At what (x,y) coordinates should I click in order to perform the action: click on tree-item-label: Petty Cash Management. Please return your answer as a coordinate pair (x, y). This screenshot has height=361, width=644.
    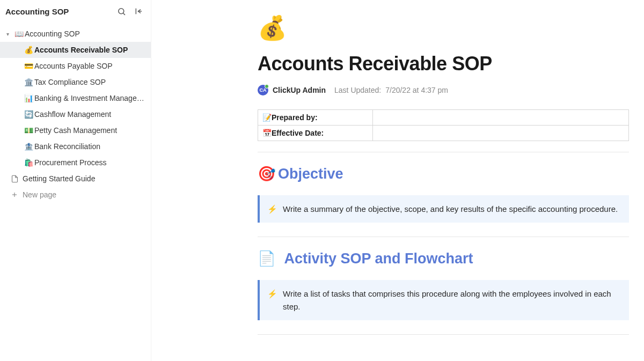
    Looking at the image, I should click on (90, 130).